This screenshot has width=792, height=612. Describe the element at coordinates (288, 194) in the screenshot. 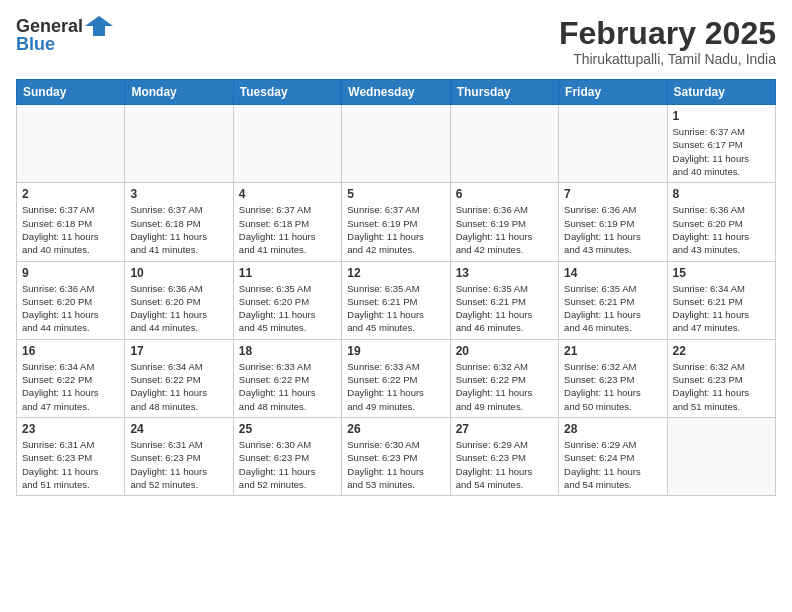

I see `day-number: 4` at that location.